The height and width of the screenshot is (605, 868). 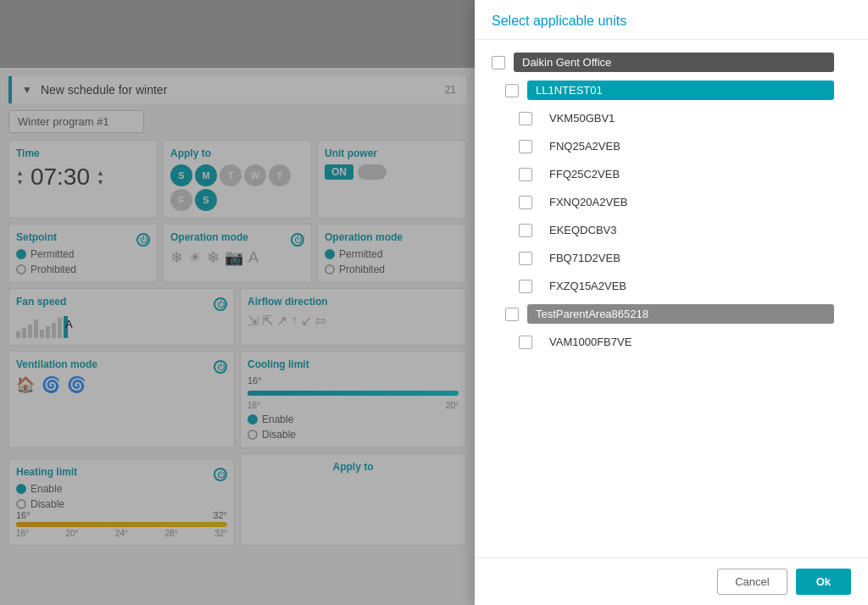 What do you see at coordinates (846, 63) in the screenshot?
I see `expand-arrow-daikin-gent: ▼` at bounding box center [846, 63].